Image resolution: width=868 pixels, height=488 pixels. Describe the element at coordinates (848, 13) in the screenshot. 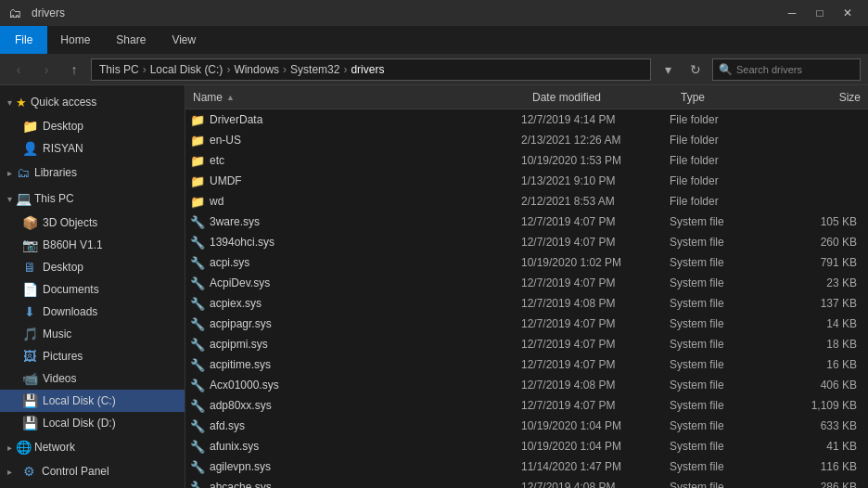

I see `close-button: ✕` at that location.